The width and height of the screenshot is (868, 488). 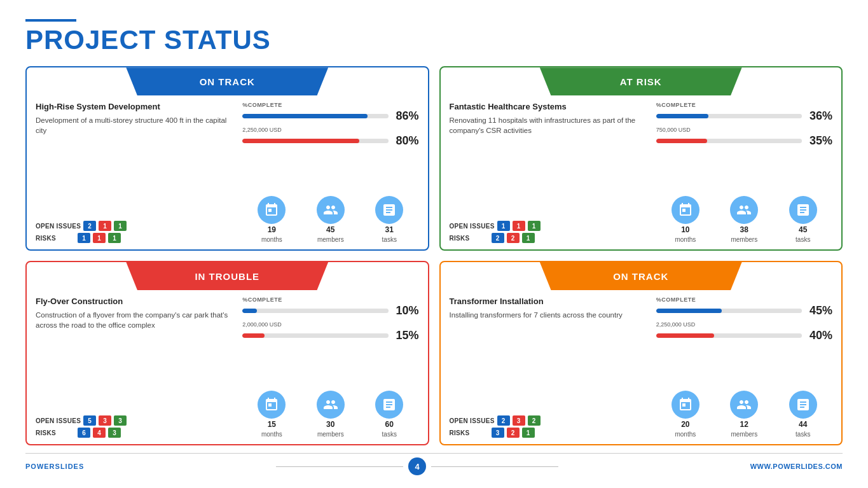 I want to click on card-header-4: ON TRACK, so click(x=641, y=276).